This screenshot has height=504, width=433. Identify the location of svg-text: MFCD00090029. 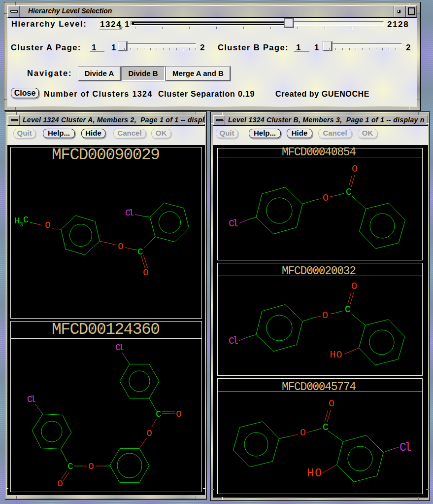
(106, 155).